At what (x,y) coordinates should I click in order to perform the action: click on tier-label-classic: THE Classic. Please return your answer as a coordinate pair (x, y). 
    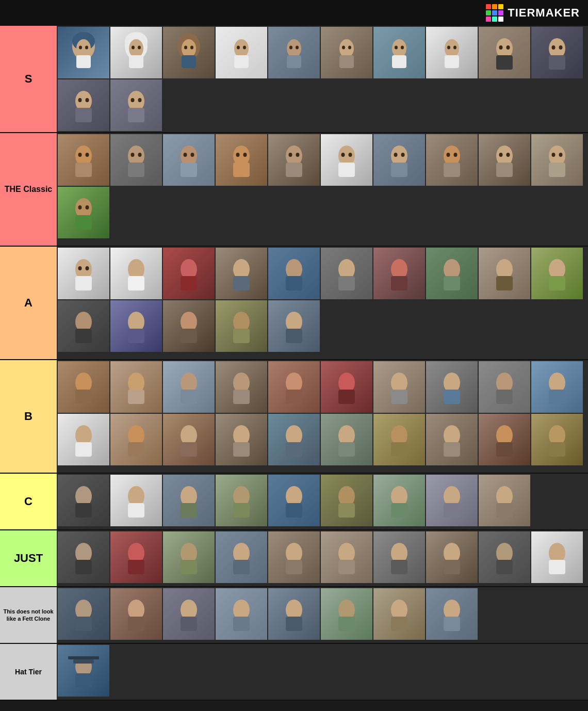
    Looking at the image, I should click on (28, 189).